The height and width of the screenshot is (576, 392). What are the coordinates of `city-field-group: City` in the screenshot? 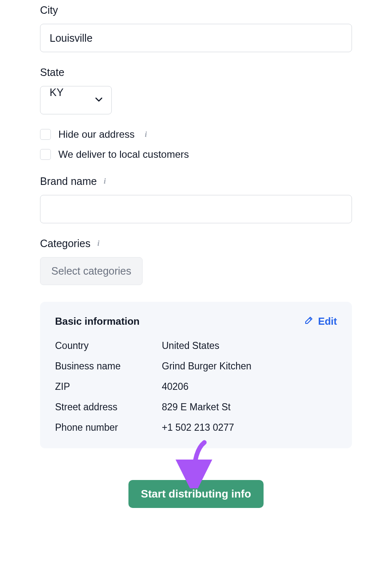 It's located at (196, 28).